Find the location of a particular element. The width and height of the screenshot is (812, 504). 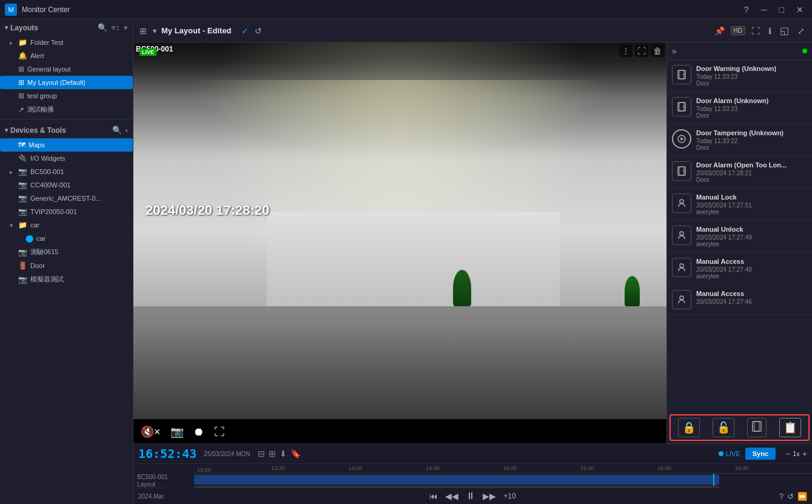

close-button: ✕ is located at coordinates (800, 10).